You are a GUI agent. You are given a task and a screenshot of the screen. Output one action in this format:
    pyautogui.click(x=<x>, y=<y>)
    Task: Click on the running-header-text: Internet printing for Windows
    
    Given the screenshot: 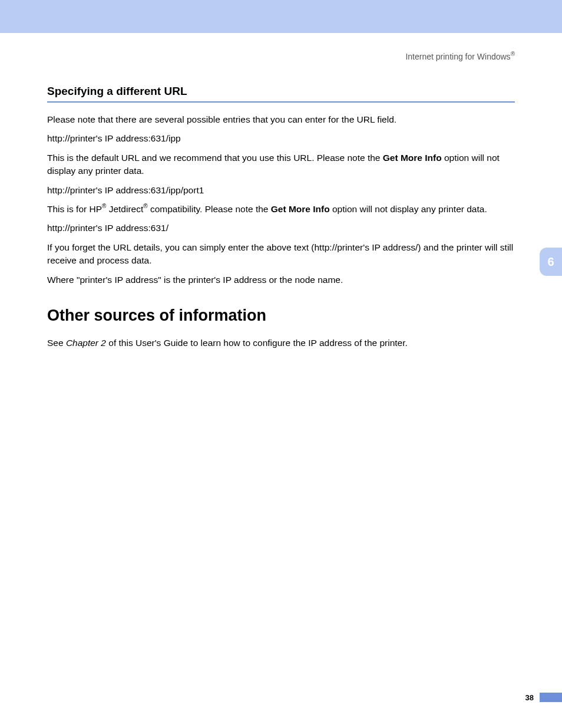 What is the action you would take?
    pyautogui.click(x=458, y=57)
    